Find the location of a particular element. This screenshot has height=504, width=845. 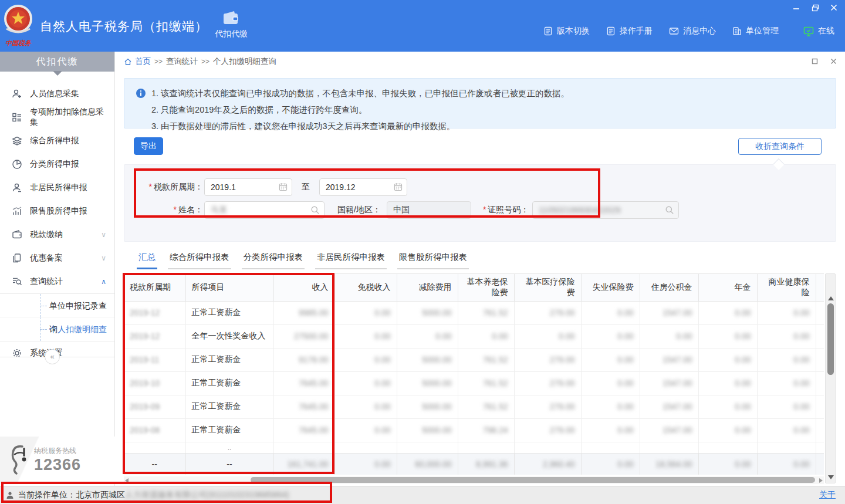

about-link: 关于 is located at coordinates (827, 495).